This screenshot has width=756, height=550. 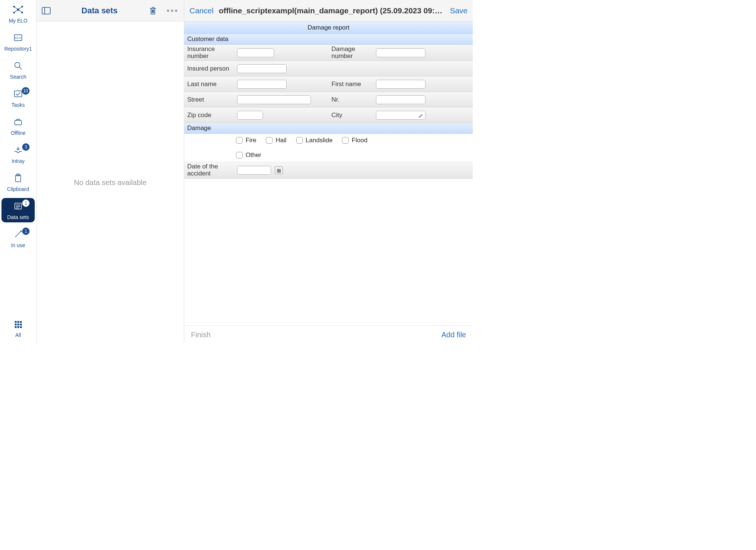 What do you see at coordinates (279, 170) in the screenshot?
I see `calendar-icon: ▦` at bounding box center [279, 170].